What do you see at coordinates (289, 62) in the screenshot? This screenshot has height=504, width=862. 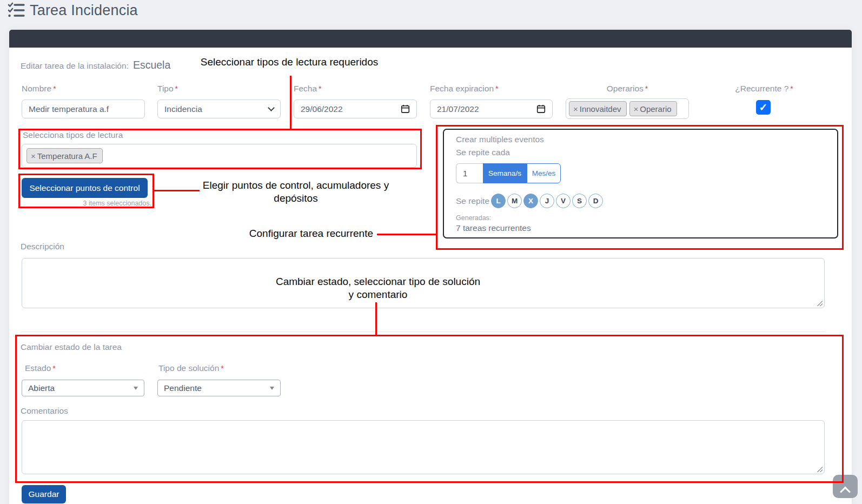 I see `annotation-lectura: Seleccionar tipos de lectura requeridos` at bounding box center [289, 62].